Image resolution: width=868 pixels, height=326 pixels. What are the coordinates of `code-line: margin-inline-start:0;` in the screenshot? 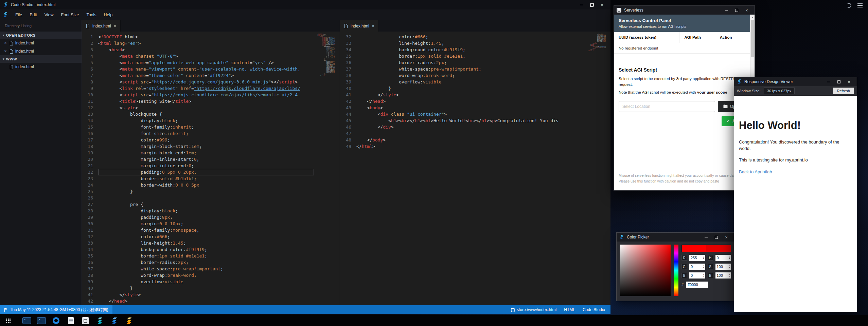 It's located at (206, 159).